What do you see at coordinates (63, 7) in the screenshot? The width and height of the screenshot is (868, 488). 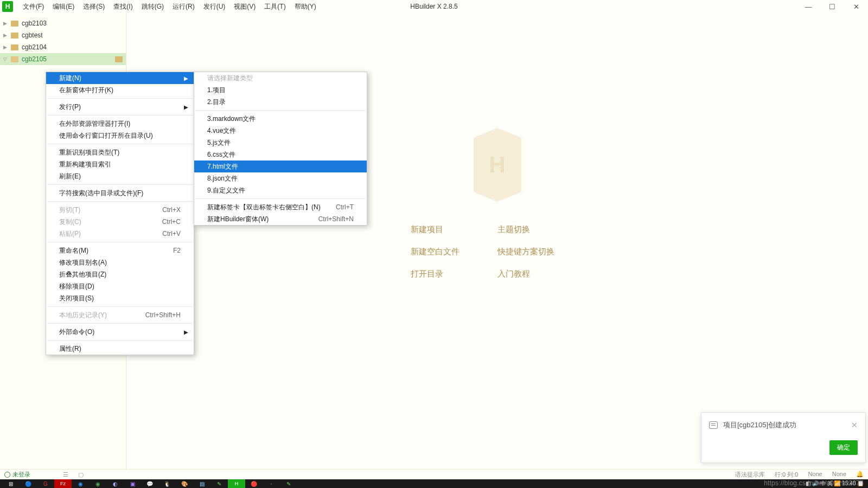 I see `menu-edit: 编辑(E)` at bounding box center [63, 7].